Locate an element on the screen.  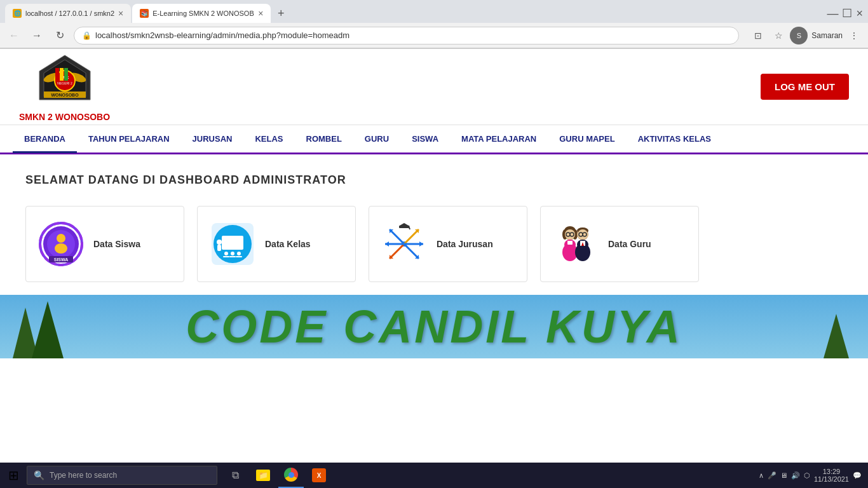
browser-chrome: 🌐 localhost / 127.0.0.1 / smkn2wns × 📚 E… is located at coordinates (434, 24).